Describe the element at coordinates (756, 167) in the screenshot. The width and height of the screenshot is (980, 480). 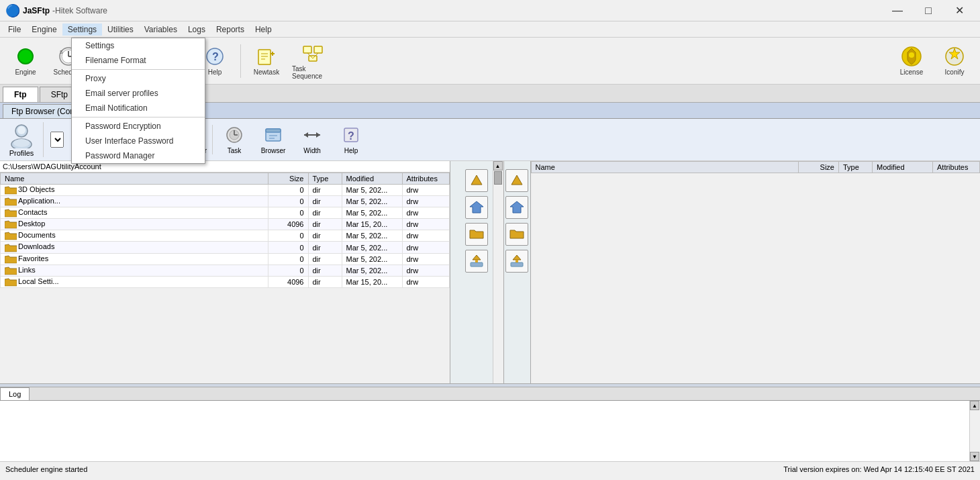
I see `right-file-table: Name Size Type Modified Attributes` at that location.